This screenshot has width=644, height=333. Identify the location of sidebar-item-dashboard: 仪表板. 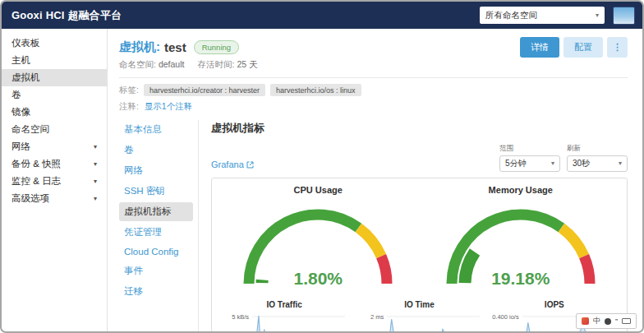
(54, 43).